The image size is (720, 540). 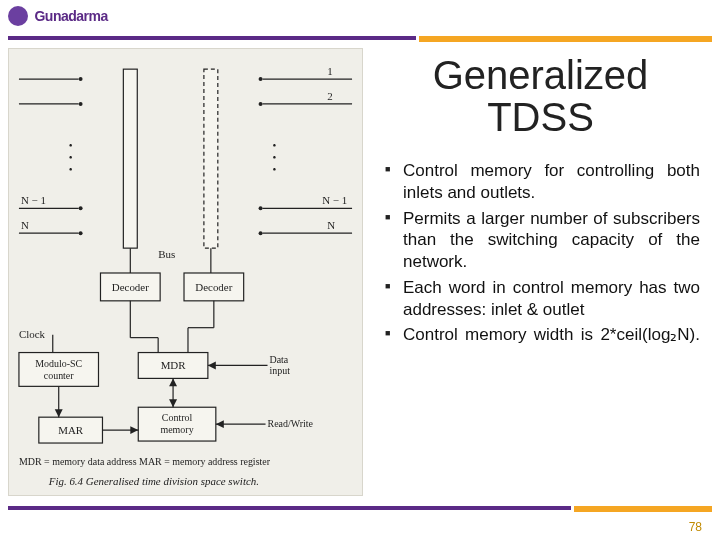 I want to click on fig-label-clock: Clock, so click(x=32, y=334).